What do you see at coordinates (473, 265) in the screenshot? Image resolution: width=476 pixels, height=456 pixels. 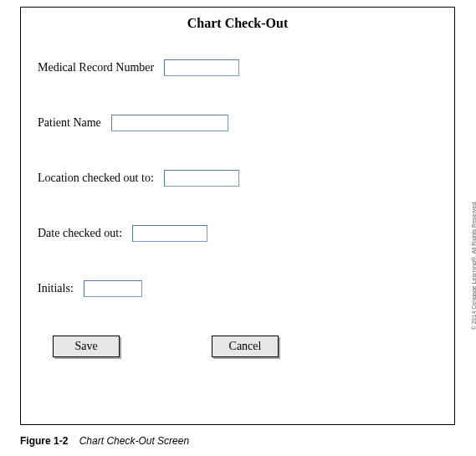 I see `copyright-text: © 2014 Cengage Learning®. All Rights Res…` at bounding box center [473, 265].